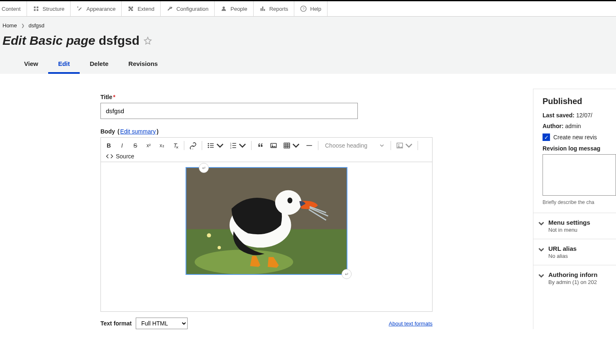 The width and height of the screenshot is (616, 364). What do you see at coordinates (31, 65) in the screenshot?
I see `tab-view: View` at bounding box center [31, 65].